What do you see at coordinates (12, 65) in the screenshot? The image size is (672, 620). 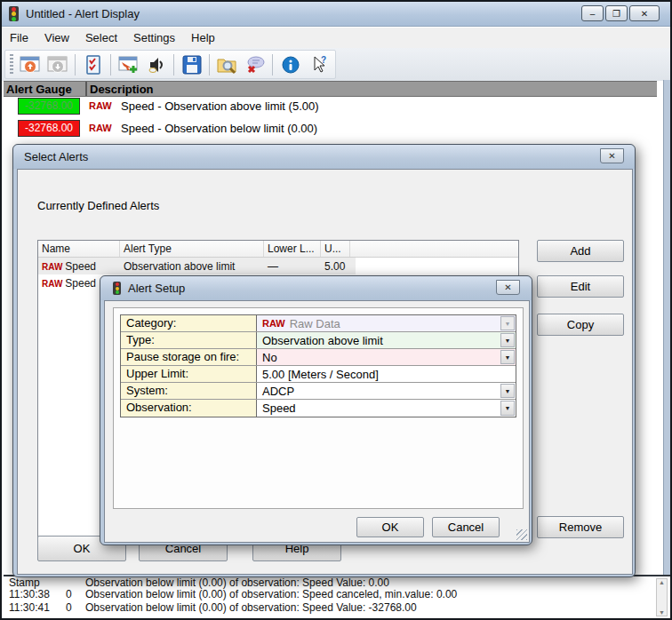 I see `toolbar-gripper` at bounding box center [12, 65].